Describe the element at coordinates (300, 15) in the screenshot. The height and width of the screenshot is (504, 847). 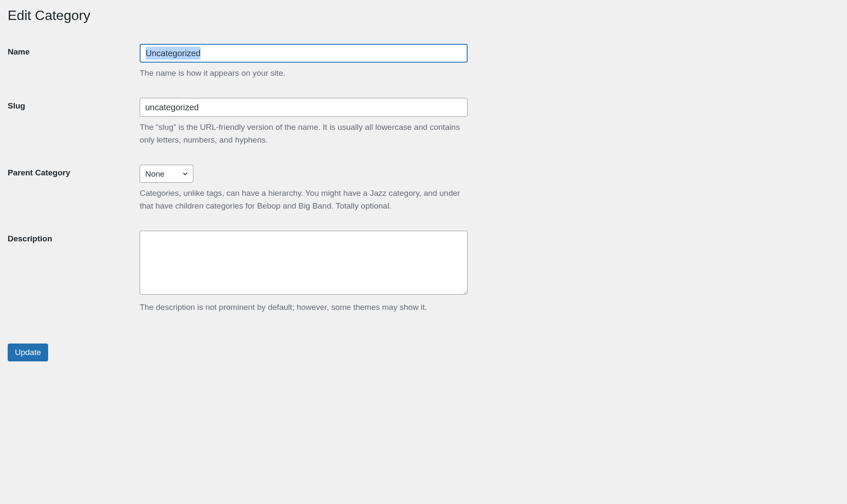
I see `page-title: Edit Category` at that location.